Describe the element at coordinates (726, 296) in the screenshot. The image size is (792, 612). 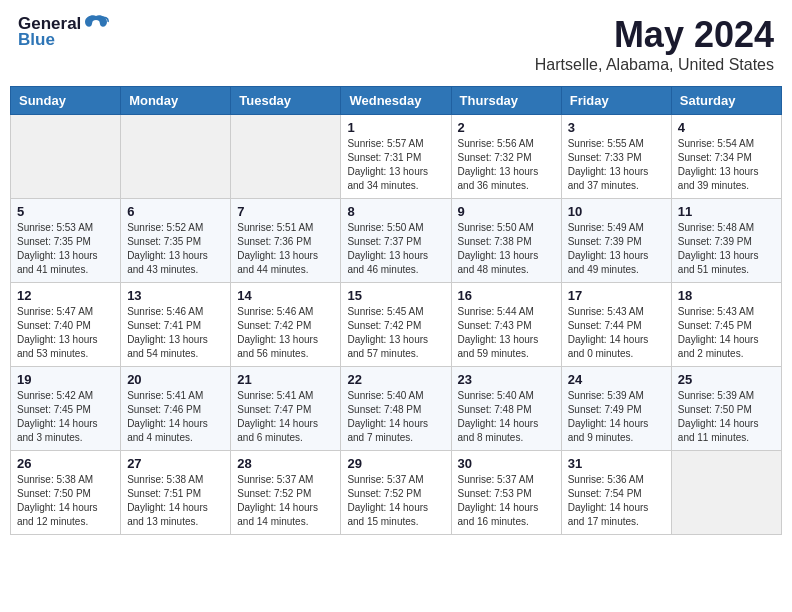
I see `day-number: 18` at that location.